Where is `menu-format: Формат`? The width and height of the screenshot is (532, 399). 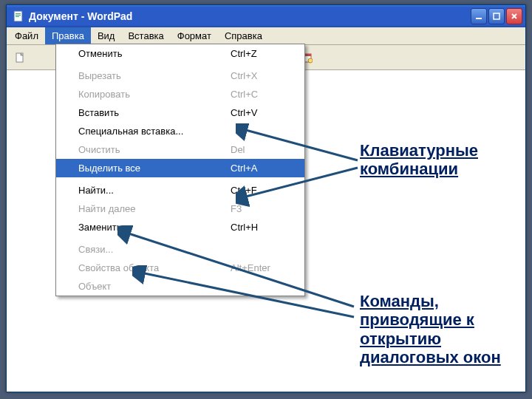 menu-format: Формат is located at coordinates (194, 35).